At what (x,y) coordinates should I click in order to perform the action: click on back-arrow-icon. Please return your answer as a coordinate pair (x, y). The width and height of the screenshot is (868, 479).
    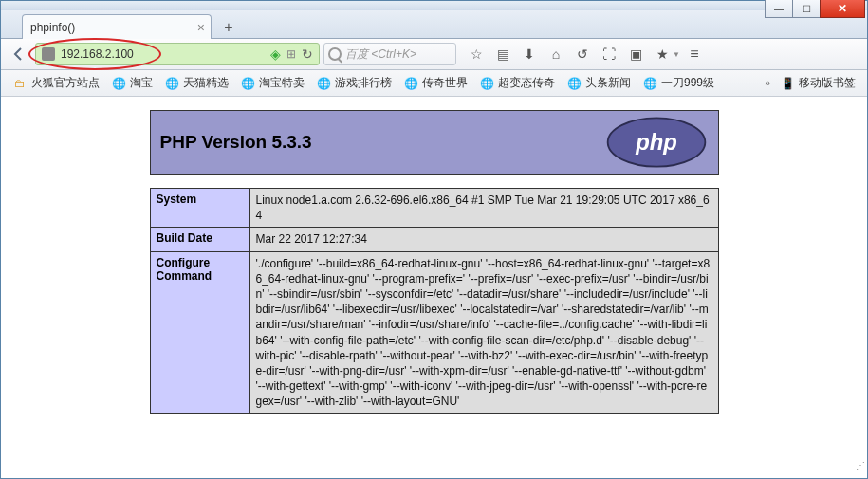
    Looking at the image, I should click on (19, 54).